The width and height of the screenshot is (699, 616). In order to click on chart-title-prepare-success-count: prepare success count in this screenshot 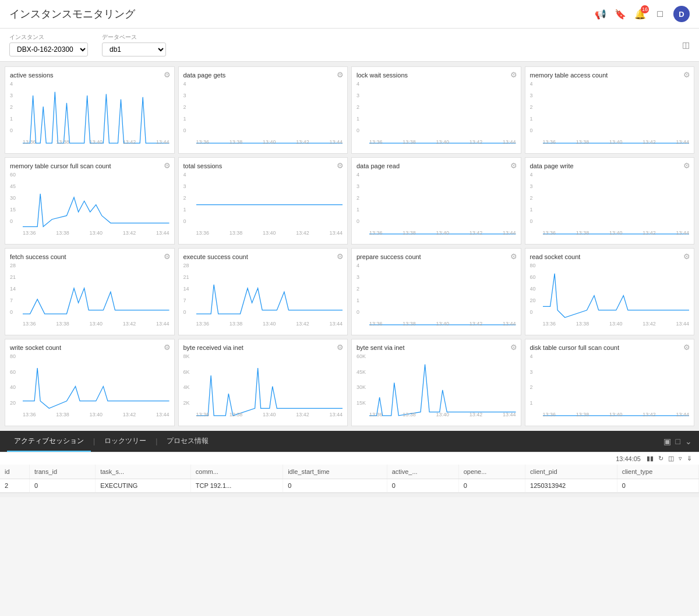, I will do `click(436, 257)`.